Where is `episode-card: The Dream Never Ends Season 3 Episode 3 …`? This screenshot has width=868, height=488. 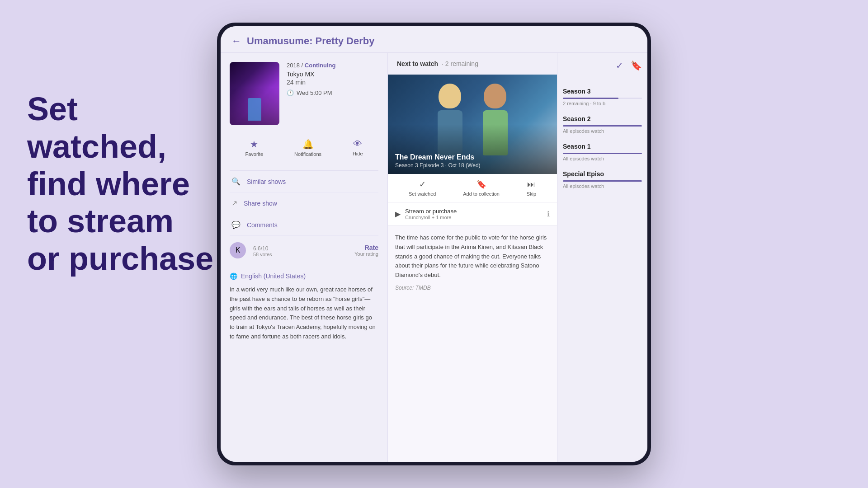 episode-card: The Dream Never Ends Season 3 Episode 3 … is located at coordinates (472, 187).